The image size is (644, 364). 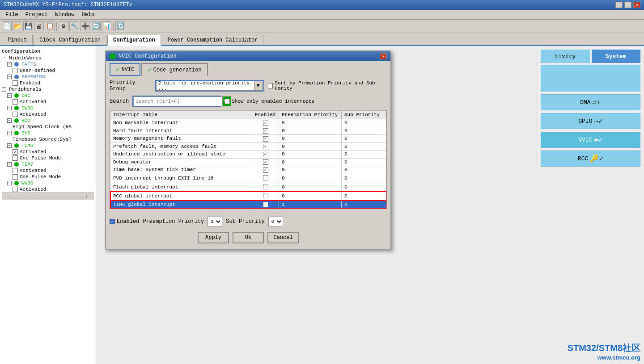 I want to click on tree-tim7-activated: Activated, so click(x=48, y=171).